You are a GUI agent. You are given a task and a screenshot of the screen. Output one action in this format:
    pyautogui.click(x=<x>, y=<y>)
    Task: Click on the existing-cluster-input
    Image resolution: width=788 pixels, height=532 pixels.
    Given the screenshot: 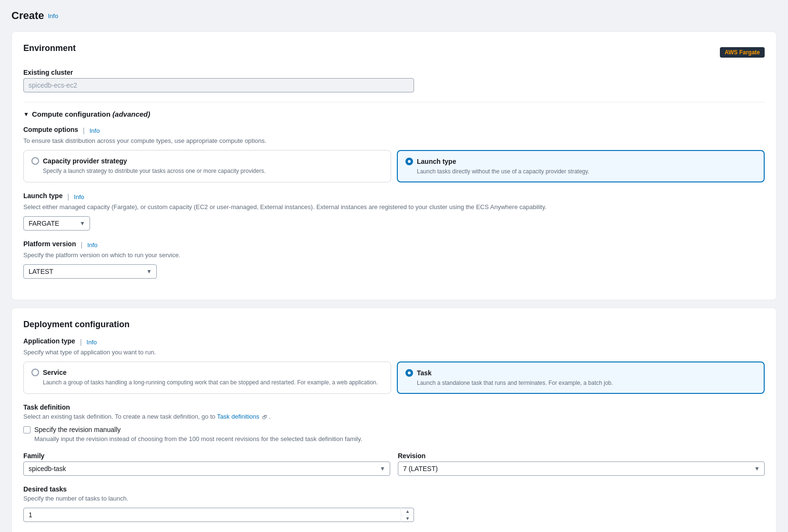 What is the action you would take?
    pyautogui.click(x=219, y=85)
    